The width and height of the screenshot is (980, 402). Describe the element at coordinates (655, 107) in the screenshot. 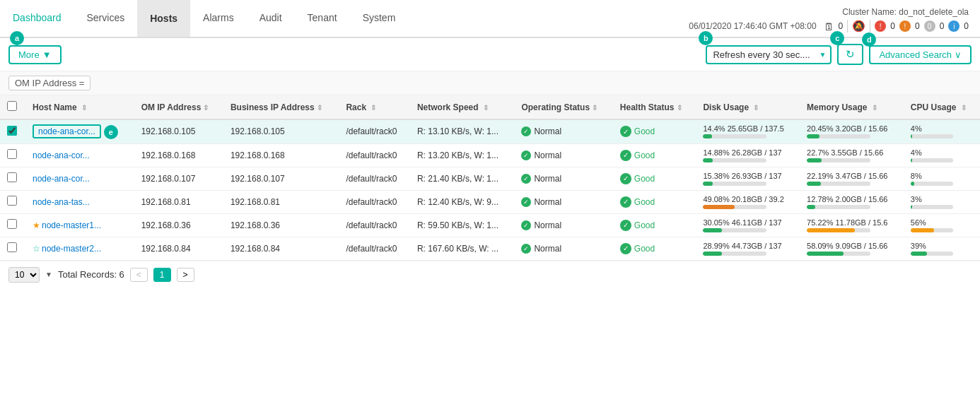

I see `col-health-status: Health Status⇕` at that location.